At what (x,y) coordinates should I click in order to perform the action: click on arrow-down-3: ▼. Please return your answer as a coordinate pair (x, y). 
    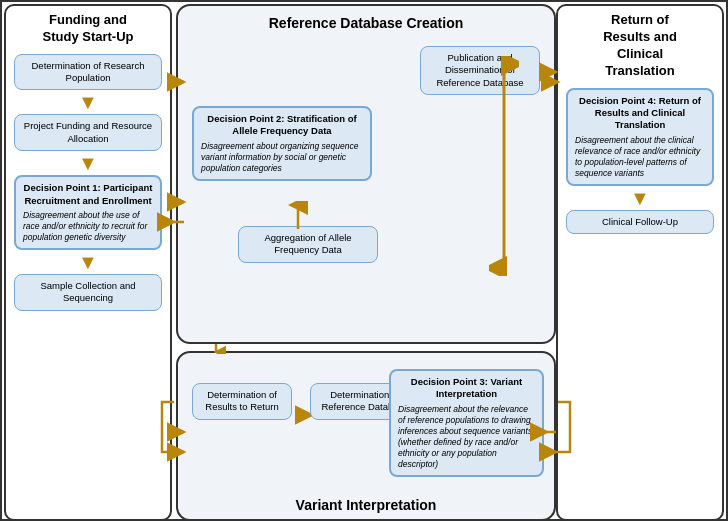
    Looking at the image, I should click on (88, 262).